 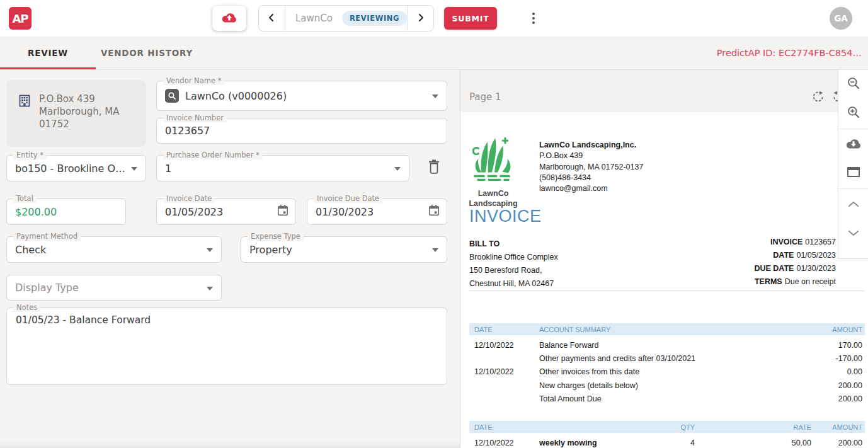 I want to click on submit-button: SUBMIT, so click(x=471, y=18).